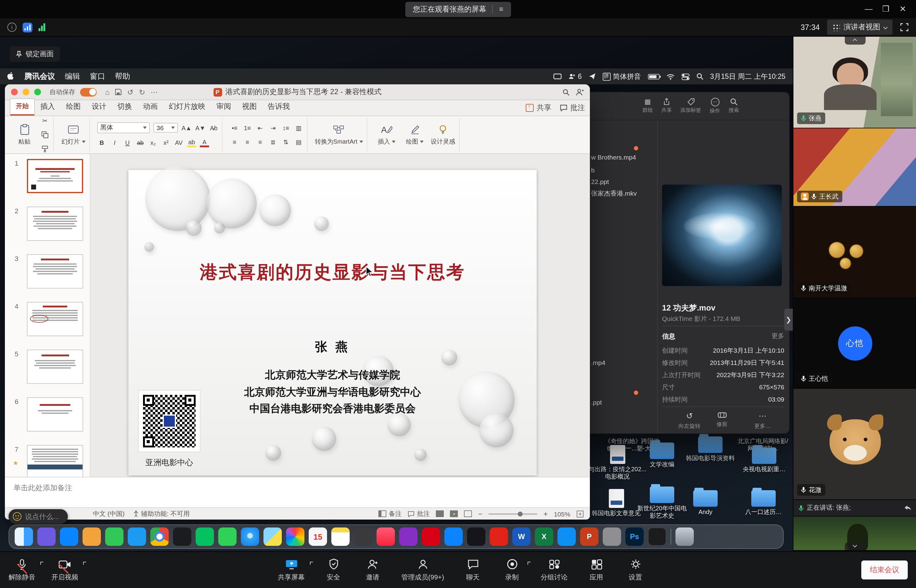  I want to click on save-icon, so click(118, 92).